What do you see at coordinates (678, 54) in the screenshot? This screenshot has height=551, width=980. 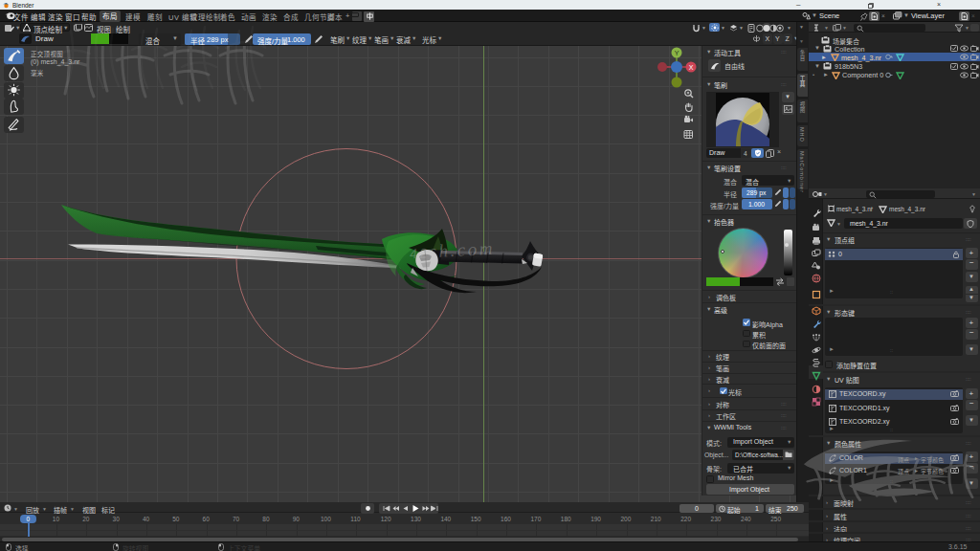 I see `svg-text: Y` at bounding box center [678, 54].